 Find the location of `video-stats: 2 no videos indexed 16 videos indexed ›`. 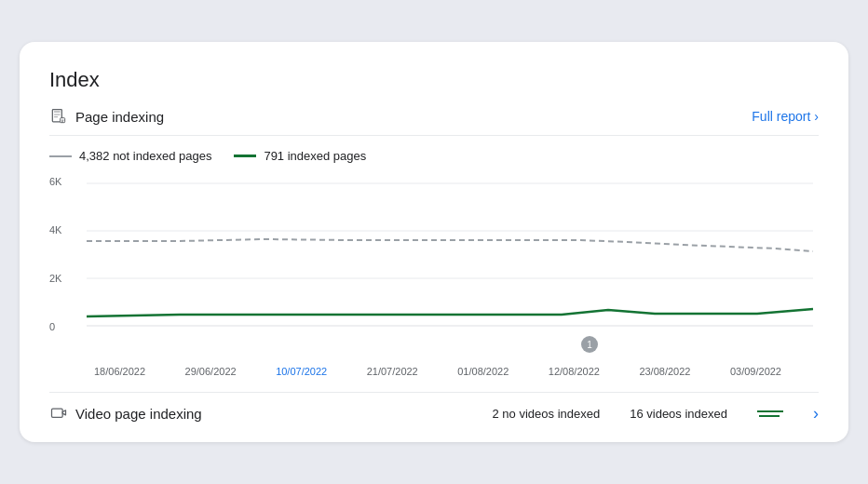

video-stats: 2 no videos indexed 16 videos indexed › is located at coordinates (656, 413).